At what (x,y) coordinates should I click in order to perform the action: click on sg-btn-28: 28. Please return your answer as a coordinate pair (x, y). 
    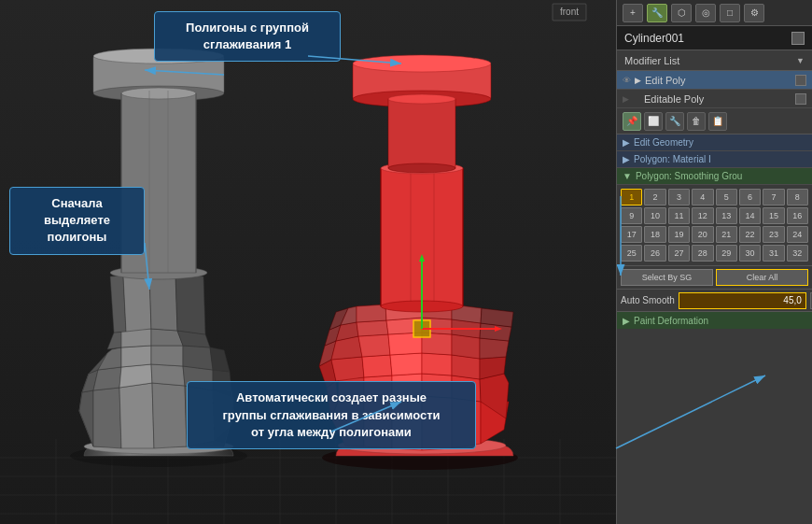
    Looking at the image, I should click on (702, 253).